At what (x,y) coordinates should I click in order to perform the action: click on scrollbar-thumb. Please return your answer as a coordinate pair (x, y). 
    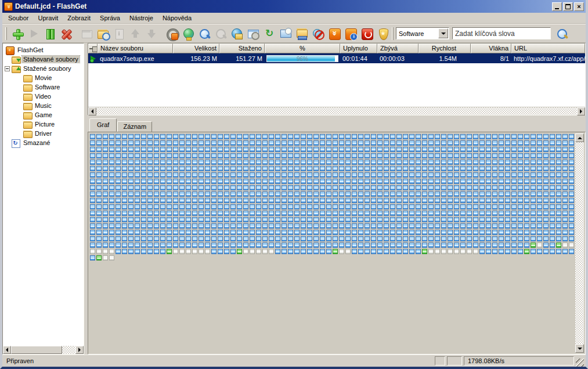
    Looking at the image, I should click on (37, 350).